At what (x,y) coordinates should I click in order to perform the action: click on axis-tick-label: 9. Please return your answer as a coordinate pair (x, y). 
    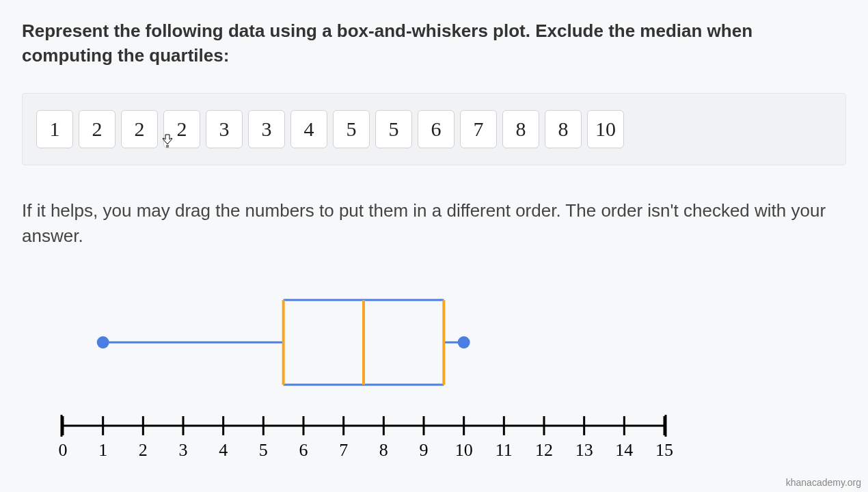
    Looking at the image, I should click on (424, 450).